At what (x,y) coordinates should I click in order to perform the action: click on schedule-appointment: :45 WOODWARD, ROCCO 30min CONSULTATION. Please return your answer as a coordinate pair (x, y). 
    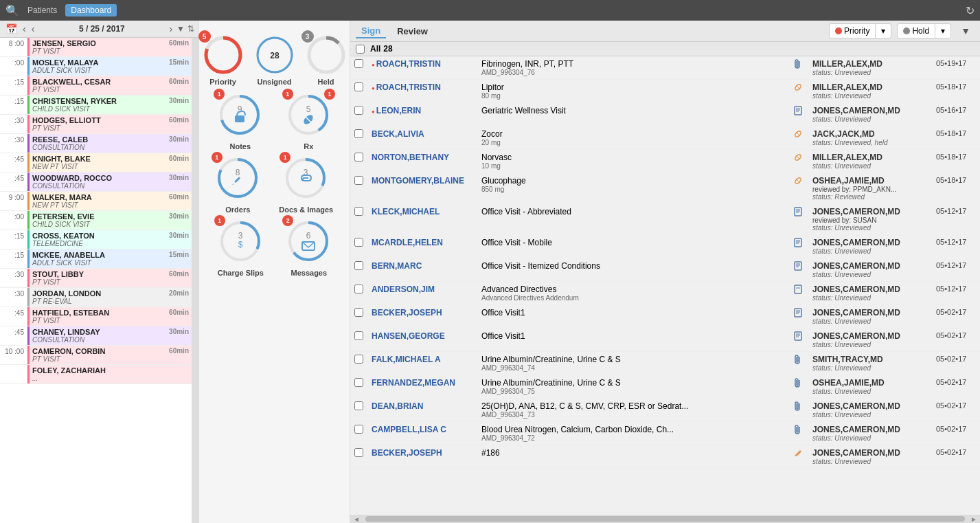
    Looking at the image, I should click on (96, 182).